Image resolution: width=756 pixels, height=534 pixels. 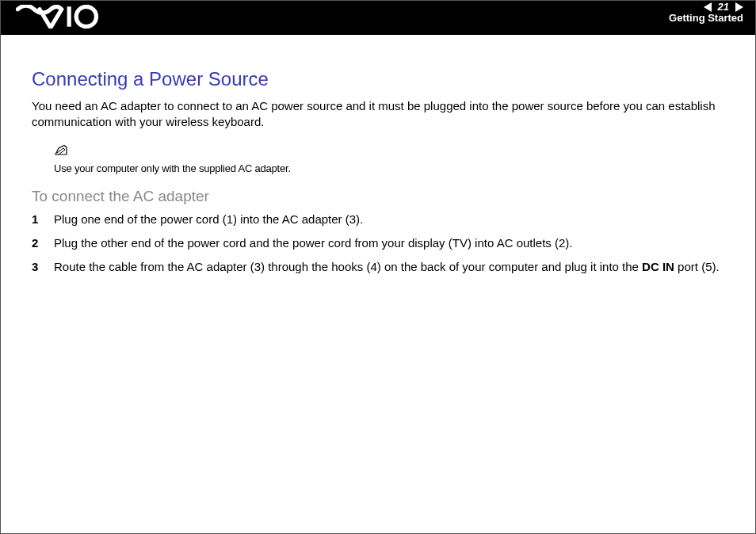 I want to click on step-text: Plug the other end of the power cord and…, so click(x=314, y=242).